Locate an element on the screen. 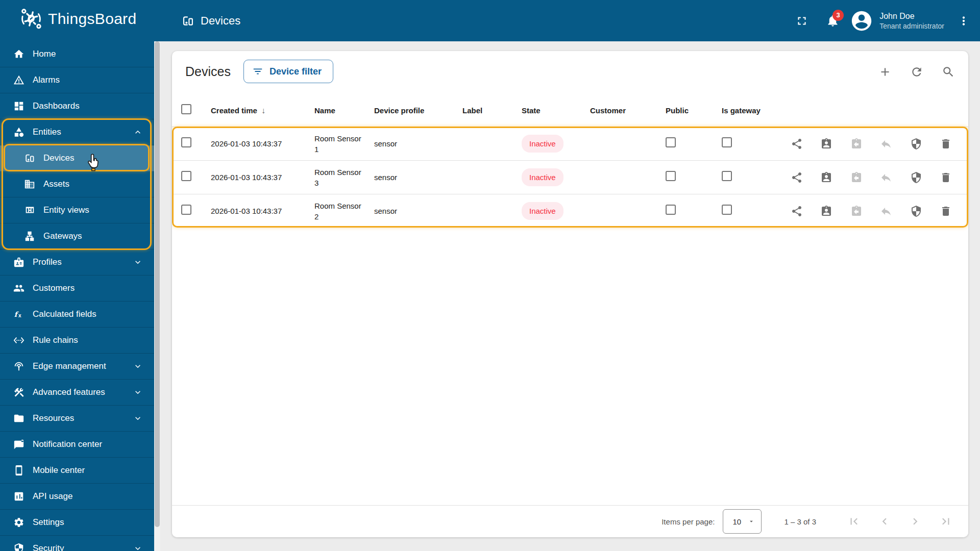  gateways-icon is located at coordinates (30, 236).